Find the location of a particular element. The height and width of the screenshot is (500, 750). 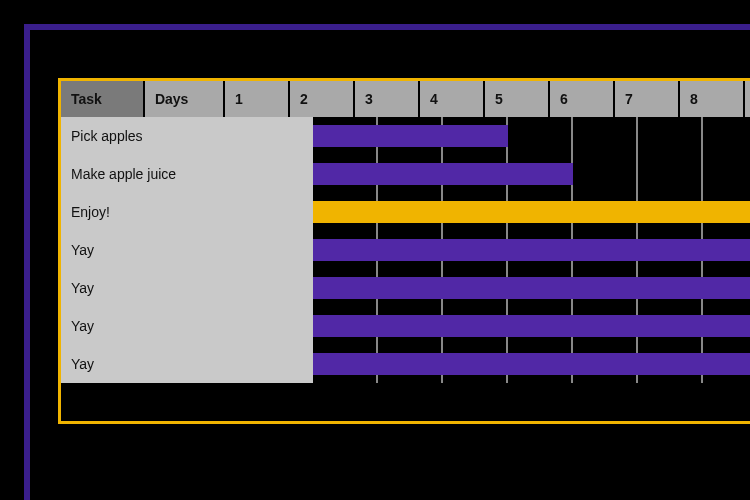

task-name: Pick apples is located at coordinates (187, 136).